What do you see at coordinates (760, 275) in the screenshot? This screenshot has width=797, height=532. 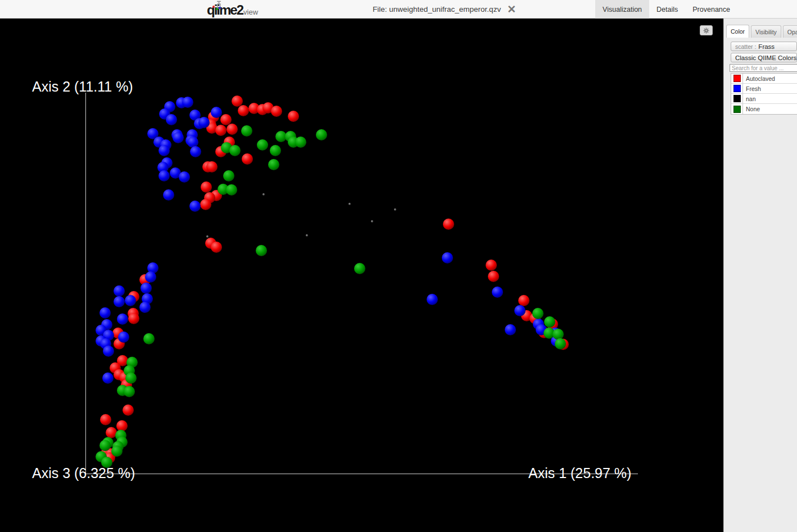 I see `settings-panel: ColorVisibilityOpacityScale scatter : Fr…` at bounding box center [760, 275].